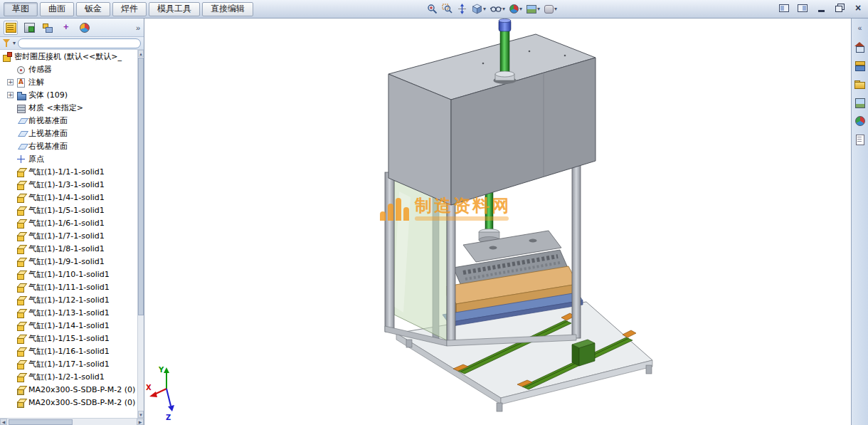 The height and width of the screenshot is (425, 868). Describe the element at coordinates (80, 43) in the screenshot. I see `tree-filter-input` at that location.